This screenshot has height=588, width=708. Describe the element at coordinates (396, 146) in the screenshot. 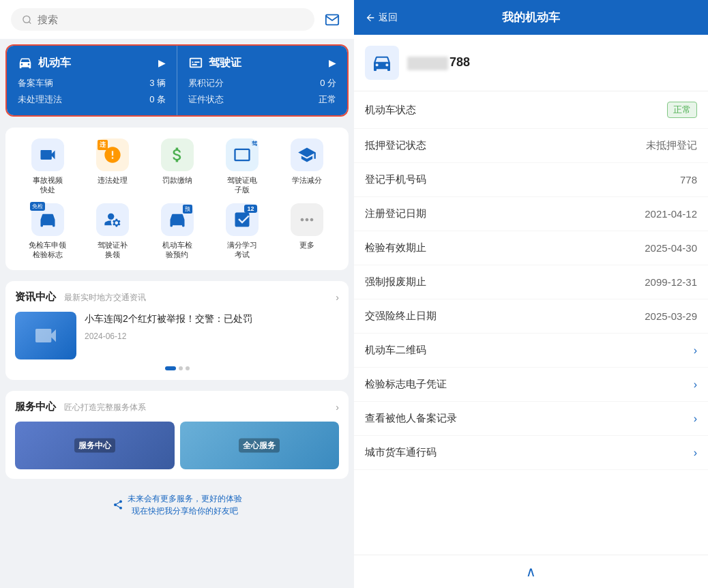

I see `pledge-label: 抵押登记状态` at that location.